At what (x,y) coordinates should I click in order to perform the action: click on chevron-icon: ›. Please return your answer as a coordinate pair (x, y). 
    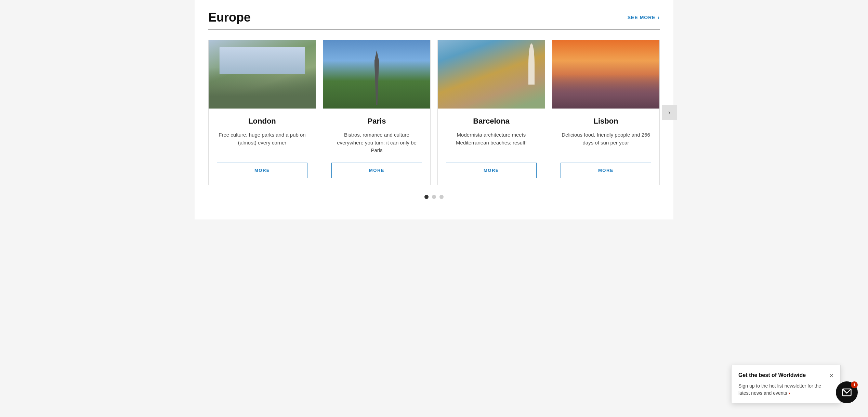
    Looking at the image, I should click on (659, 17).